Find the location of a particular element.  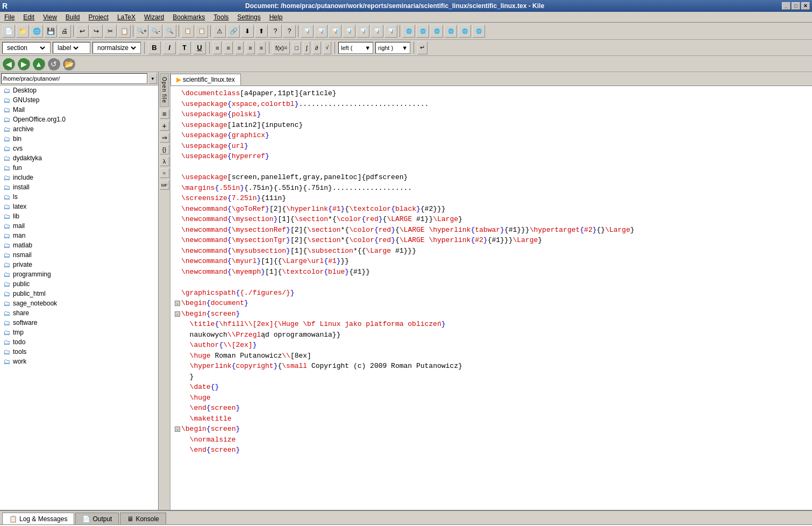

list4-button: ≡ is located at coordinates (261, 48).